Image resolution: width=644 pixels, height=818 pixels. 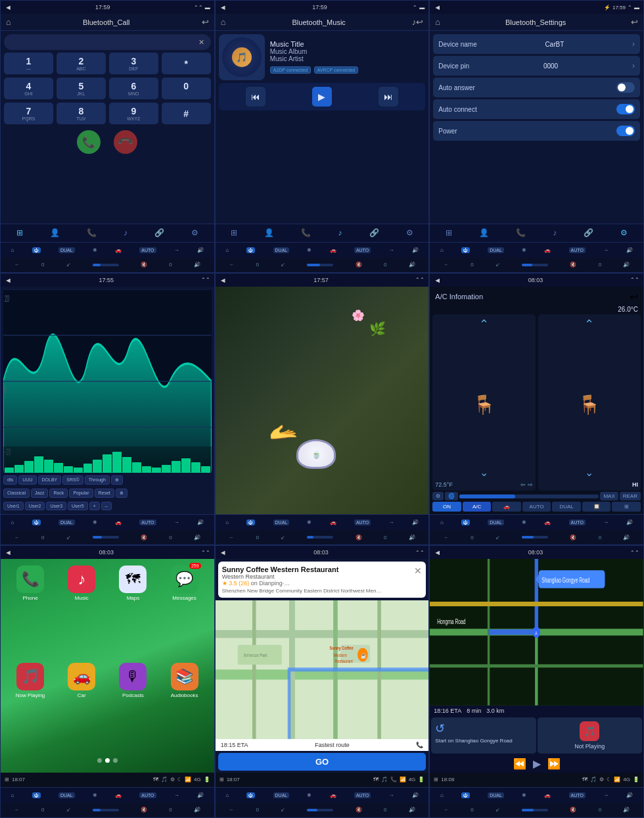 What do you see at coordinates (8, 280) in the screenshot?
I see `back-arrow-4: ◄` at bounding box center [8, 280].